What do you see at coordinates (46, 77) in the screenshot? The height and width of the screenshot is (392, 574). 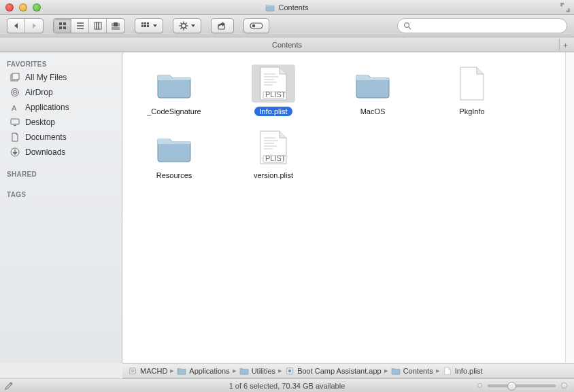 I see `sidebar-item-label: All My Files` at bounding box center [46, 77].